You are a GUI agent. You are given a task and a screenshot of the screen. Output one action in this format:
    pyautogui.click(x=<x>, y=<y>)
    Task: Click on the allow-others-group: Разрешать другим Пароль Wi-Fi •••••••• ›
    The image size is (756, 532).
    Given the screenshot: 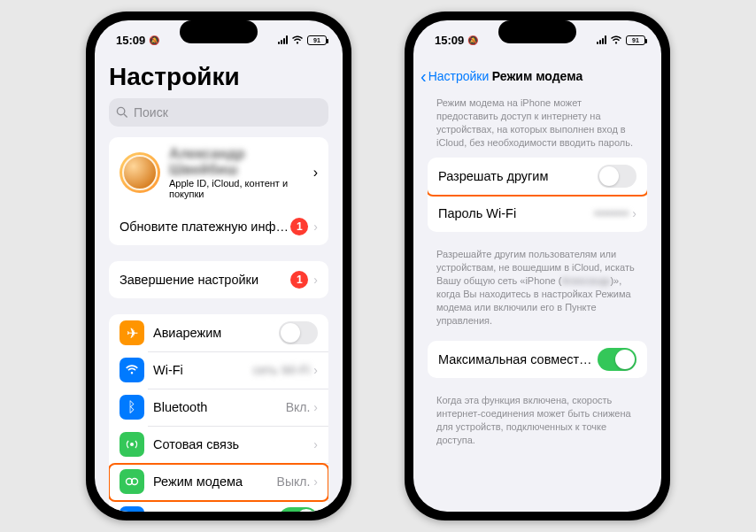 What is the action you would take?
    pyautogui.click(x=537, y=195)
    